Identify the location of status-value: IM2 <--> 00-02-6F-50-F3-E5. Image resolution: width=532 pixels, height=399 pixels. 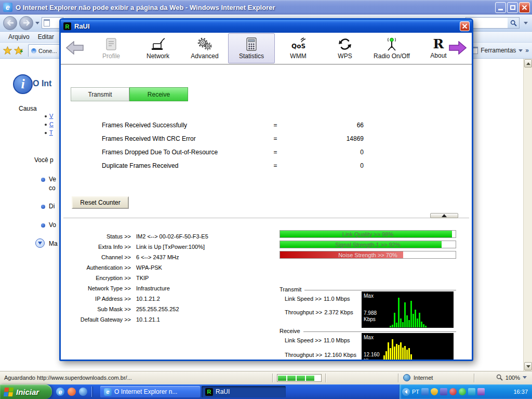
(172, 236).